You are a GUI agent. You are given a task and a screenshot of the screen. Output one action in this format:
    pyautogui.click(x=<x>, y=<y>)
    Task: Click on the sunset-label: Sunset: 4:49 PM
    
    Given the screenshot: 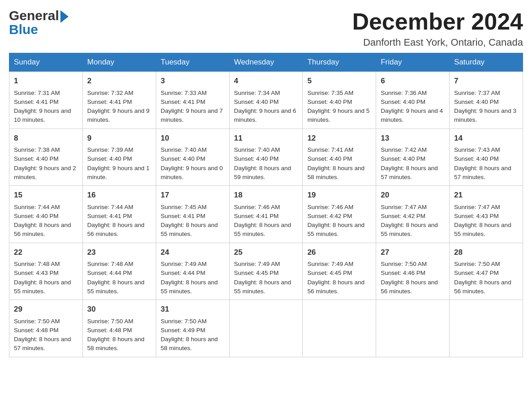 What is the action you would take?
    pyautogui.click(x=183, y=330)
    